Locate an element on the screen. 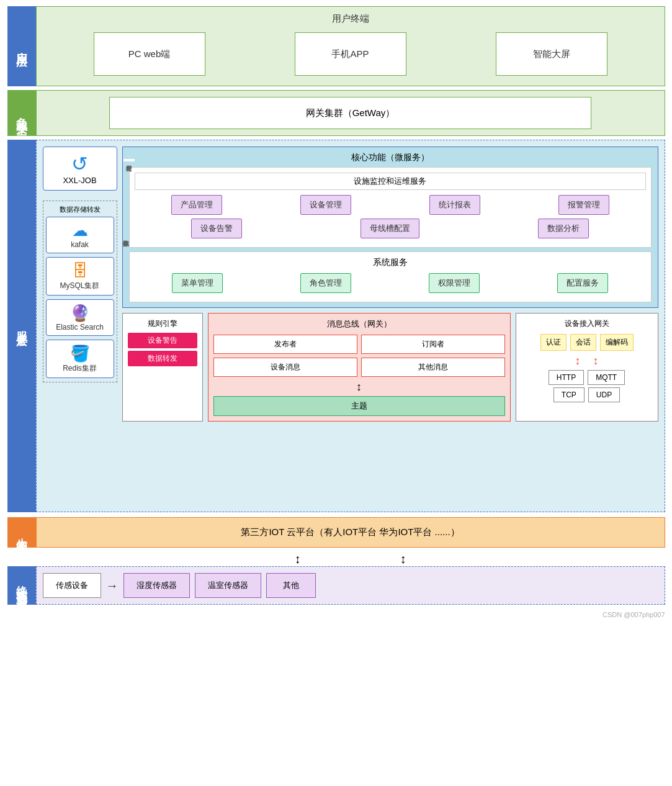 This screenshot has width=672, height=786. config-service: 配置服务 is located at coordinates (583, 283).